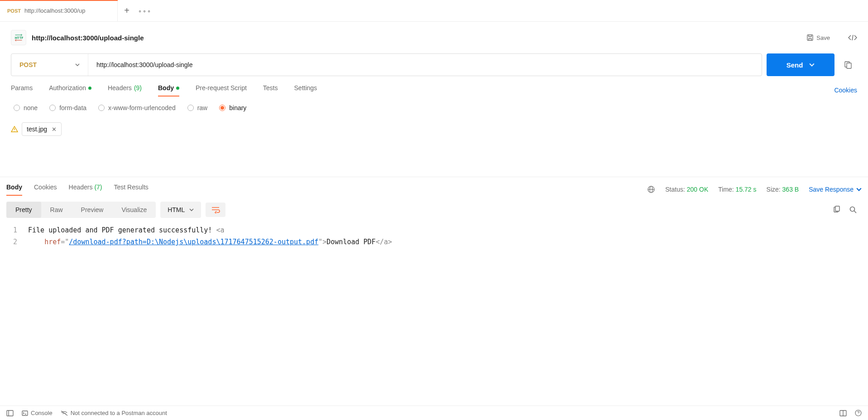 The width and height of the screenshot is (868, 420). What do you see at coordinates (810, 38) in the screenshot?
I see `save-icon` at bounding box center [810, 38].